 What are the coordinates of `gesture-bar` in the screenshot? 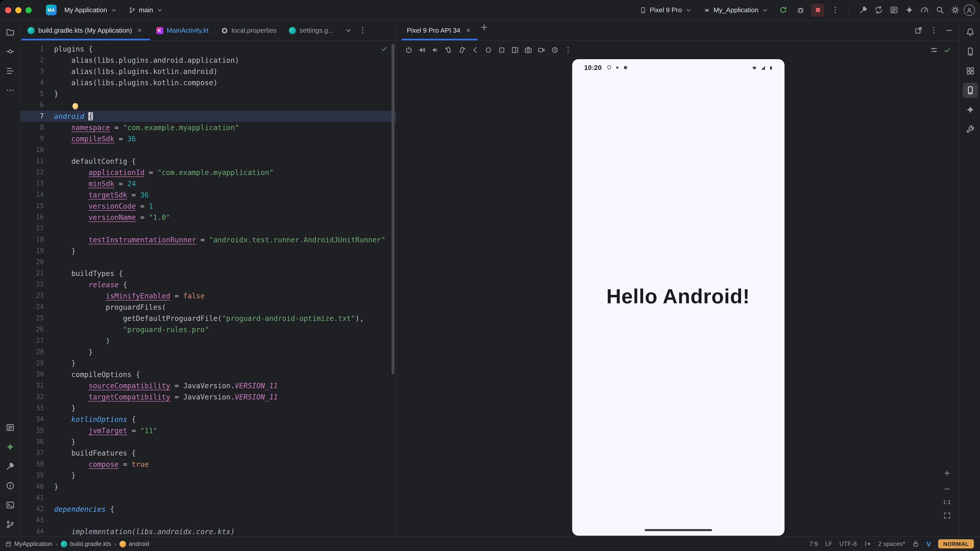 It's located at (678, 530).